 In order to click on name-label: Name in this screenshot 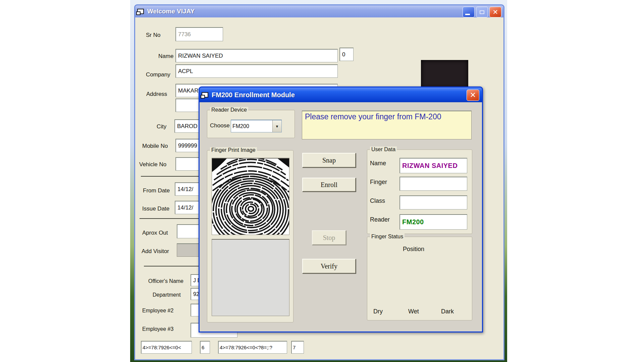, I will do `click(166, 56)`.